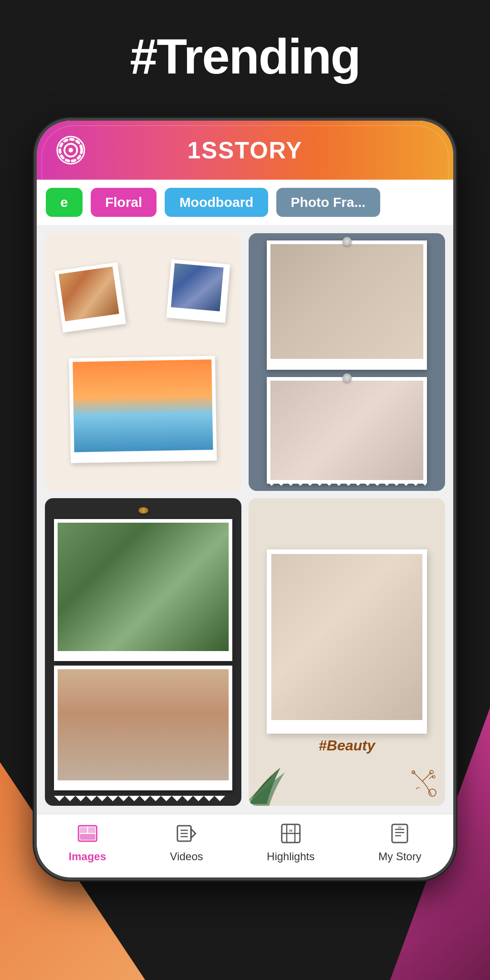  Describe the element at coordinates (400, 842) in the screenshot. I see `nav-item-mystory: W My Story` at that location.